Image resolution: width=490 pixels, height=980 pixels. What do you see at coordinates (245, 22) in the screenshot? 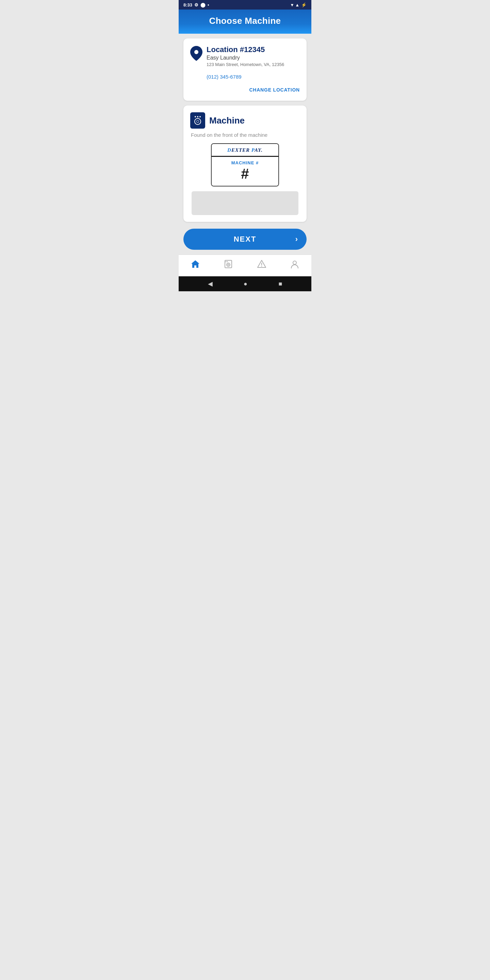
I see `page-header: Choose Machine` at bounding box center [245, 22].